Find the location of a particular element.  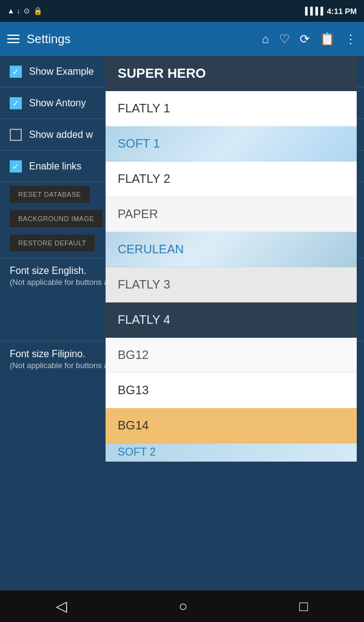

reset-database-button: RESET DATABASE is located at coordinates (50, 194).